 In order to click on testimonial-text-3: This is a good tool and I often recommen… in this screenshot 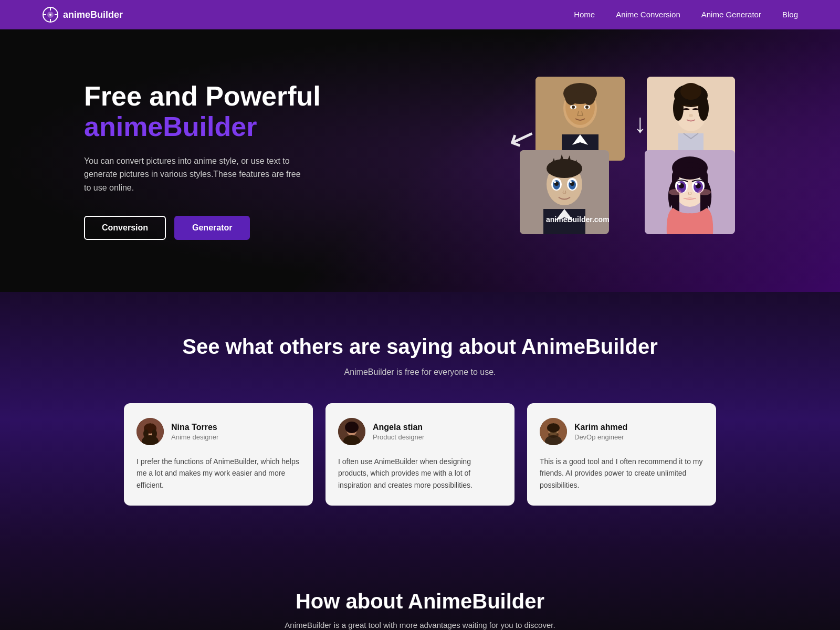, I will do `click(622, 474)`.